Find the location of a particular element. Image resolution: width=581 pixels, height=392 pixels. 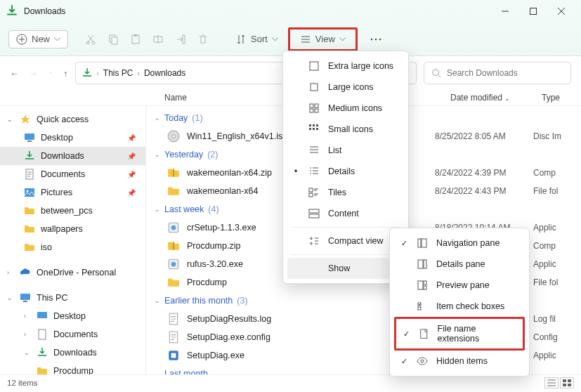

delete-button is located at coordinates (203, 39).